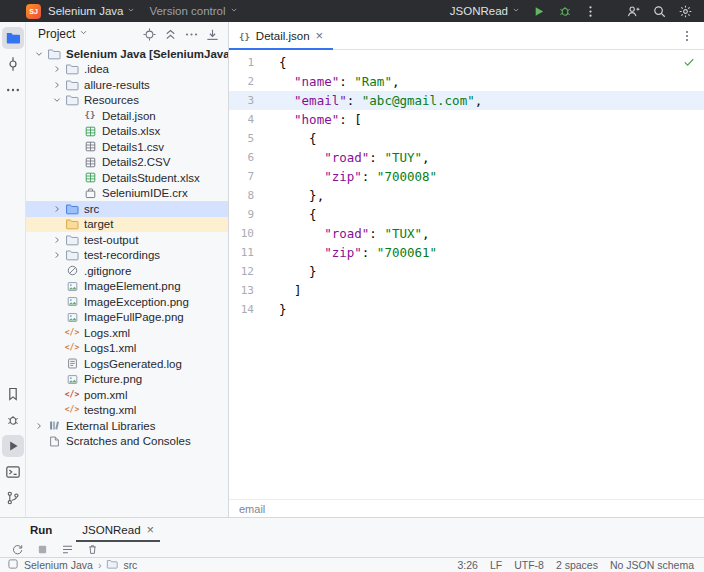  I want to click on tree-item-imagefullpage-png: ImageFullPage.png, so click(127, 318).